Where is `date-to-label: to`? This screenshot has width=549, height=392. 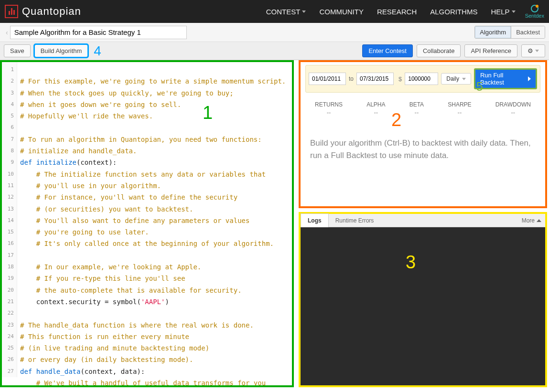
date-to-label: to is located at coordinates (351, 79).